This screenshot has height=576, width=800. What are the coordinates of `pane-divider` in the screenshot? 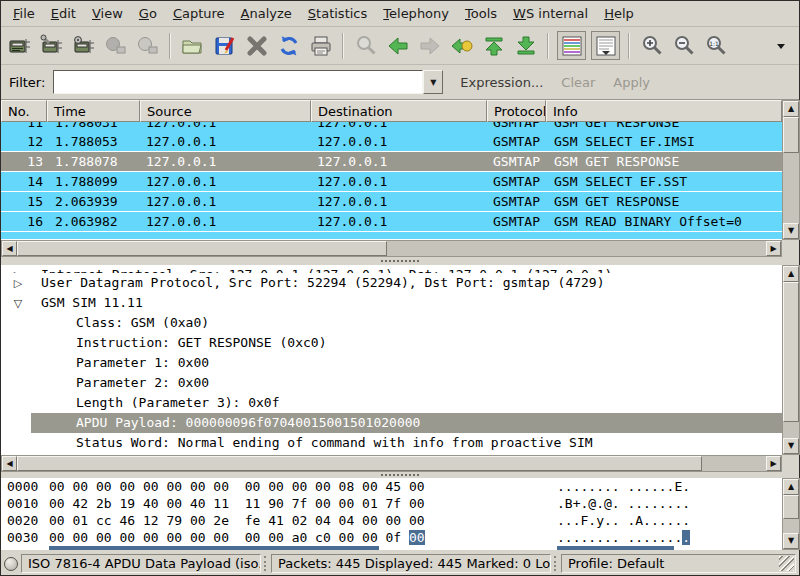 It's located at (400, 261).